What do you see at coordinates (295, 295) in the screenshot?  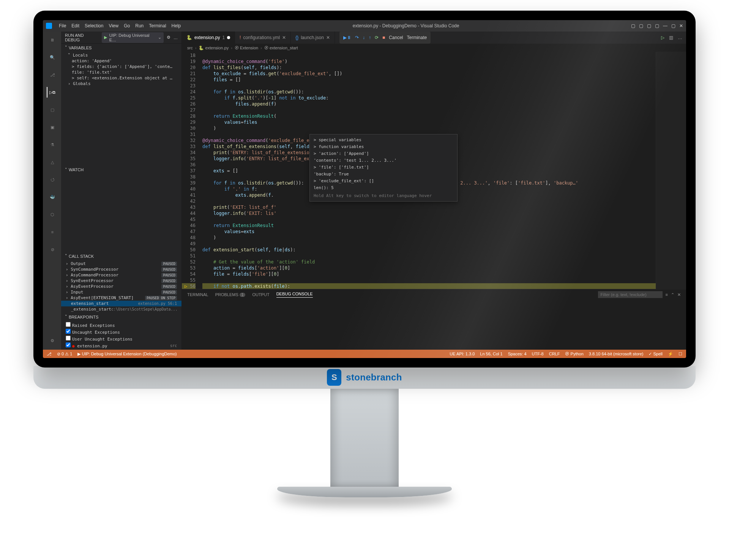 I see `panel-tab: DEBUG CONSOLE` at bounding box center [295, 295].